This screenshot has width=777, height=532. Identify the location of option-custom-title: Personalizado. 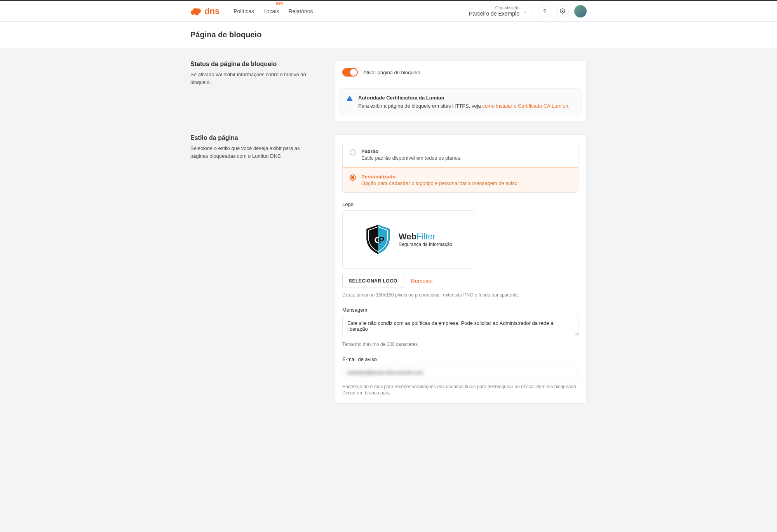
(440, 176).